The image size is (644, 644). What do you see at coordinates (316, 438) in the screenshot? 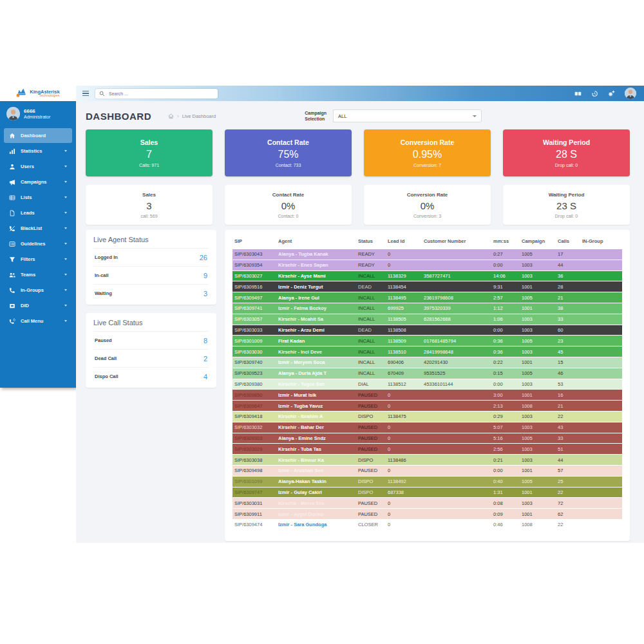
I see `cell-agent: Alanya - Emine Sndz` at bounding box center [316, 438].